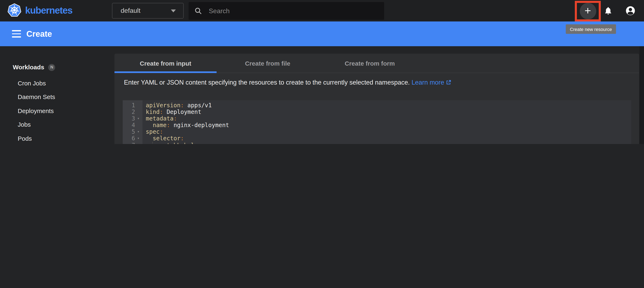 Image resolution: width=644 pixels, height=288 pixels. Describe the element at coordinates (608, 11) in the screenshot. I see `bell-icon` at that location.